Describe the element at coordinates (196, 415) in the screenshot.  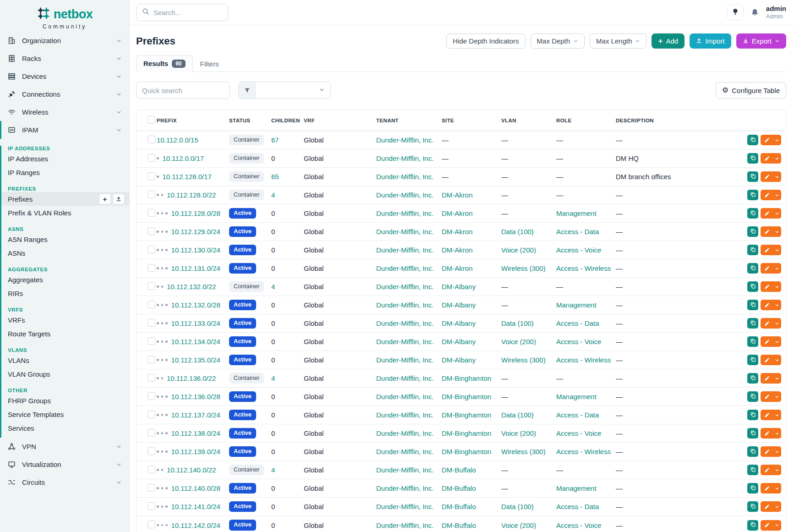
I see `prefix-link: 10.112.137.0/24` at that location.